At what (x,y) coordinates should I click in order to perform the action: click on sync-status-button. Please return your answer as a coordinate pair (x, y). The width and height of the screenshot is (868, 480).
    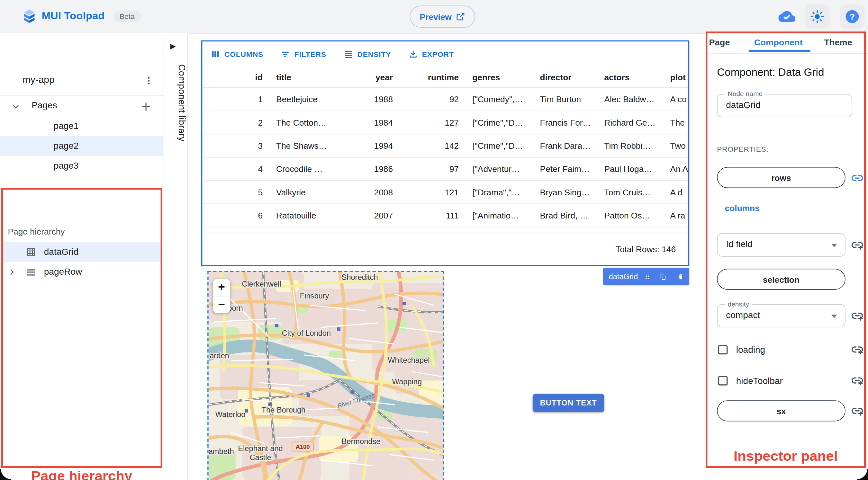
    Looking at the image, I should click on (787, 17).